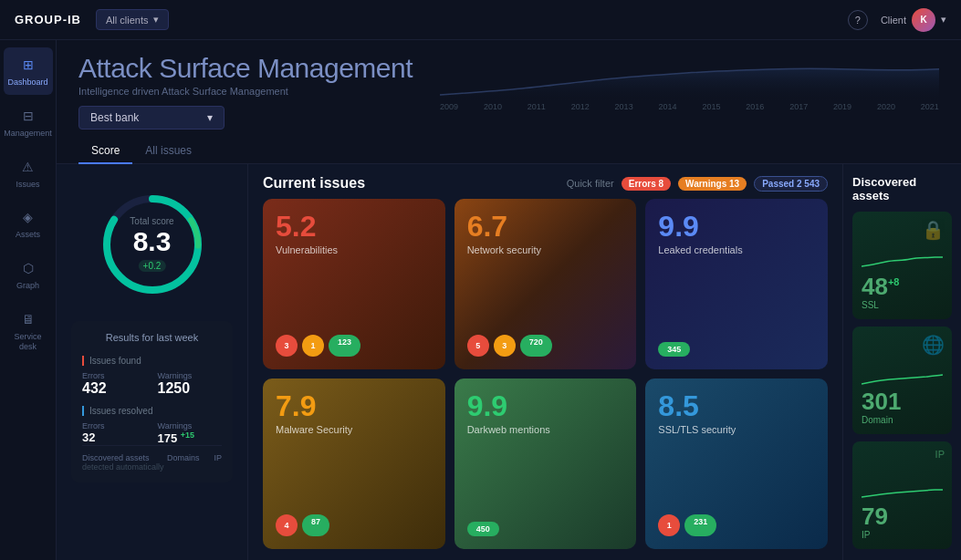 The width and height of the screenshot is (961, 560). I want to click on results-title: Results for last week, so click(151, 337).